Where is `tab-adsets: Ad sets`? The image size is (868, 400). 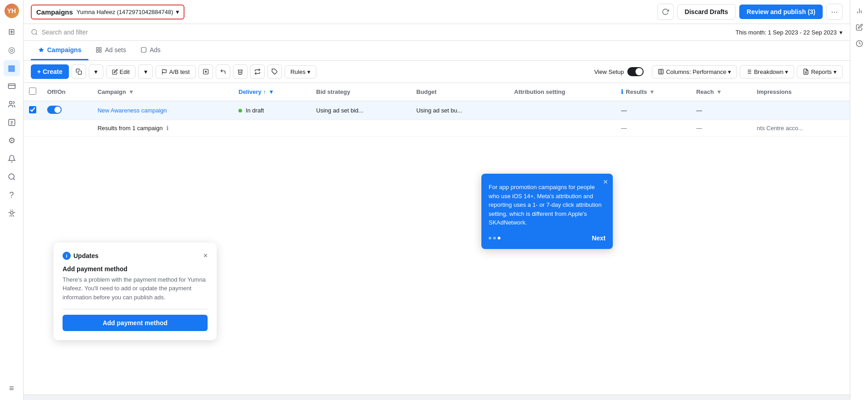
tab-adsets: Ad sets is located at coordinates (111, 51).